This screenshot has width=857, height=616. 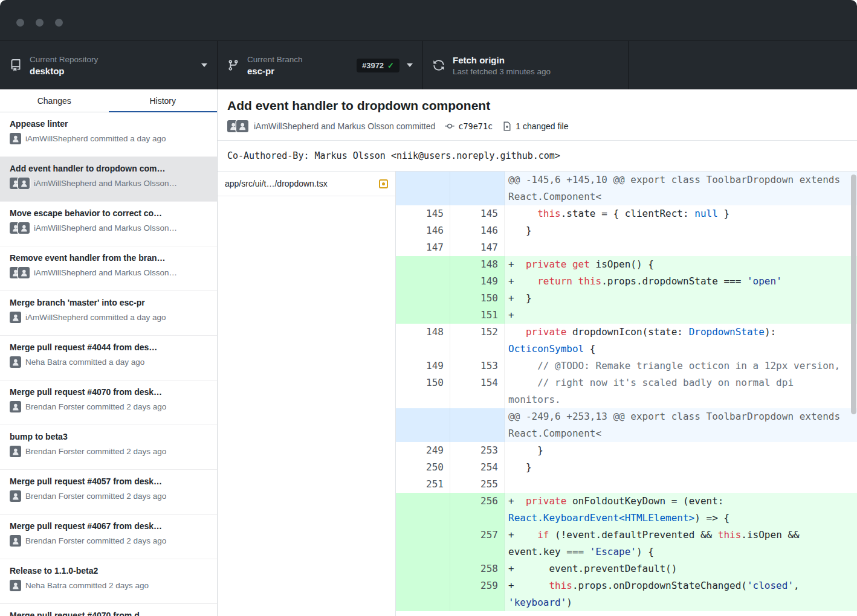 What do you see at coordinates (626, 484) in the screenshot?
I see `diff-line-row: 251255` at bounding box center [626, 484].